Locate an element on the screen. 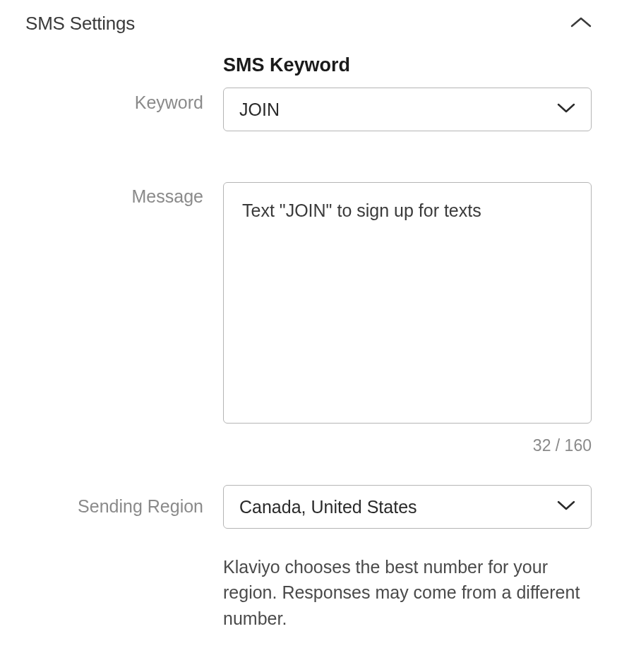 This screenshot has height=672, width=617. section-title: SMS Settings is located at coordinates (80, 24).